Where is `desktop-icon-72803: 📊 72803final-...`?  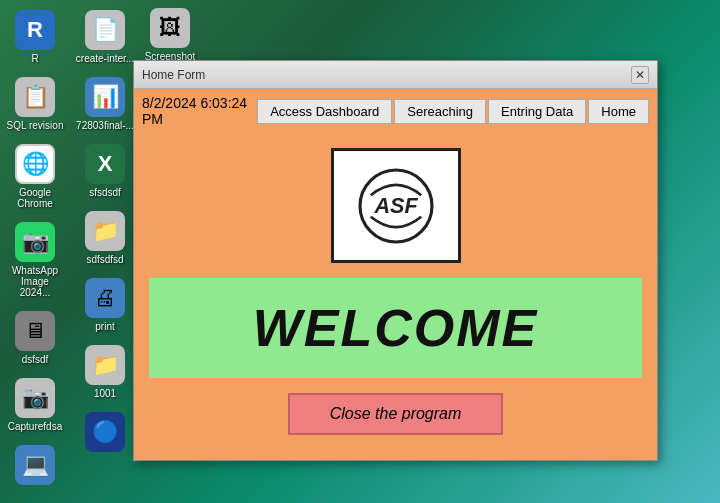
desktop-icon-72803: 📊 72803final-... is located at coordinates (105, 104).